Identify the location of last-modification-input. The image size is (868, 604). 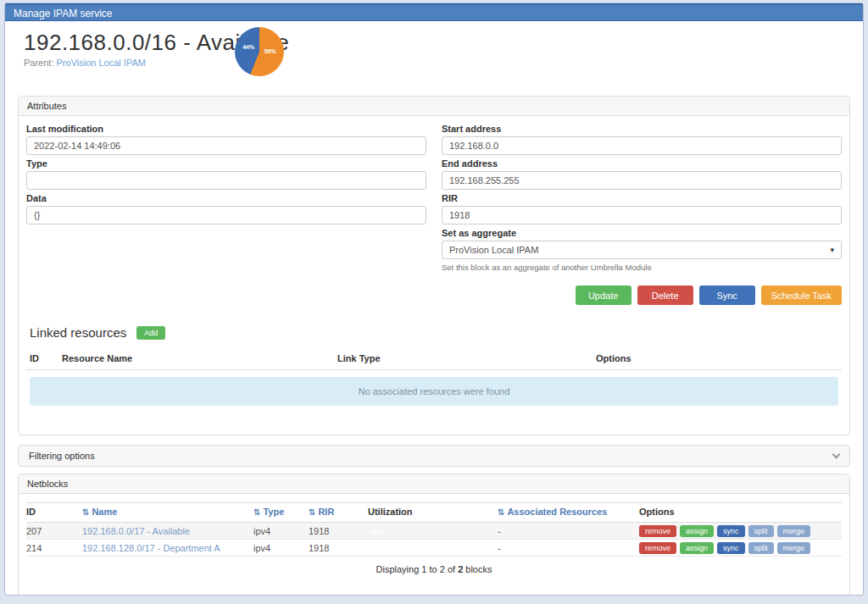
(226, 146).